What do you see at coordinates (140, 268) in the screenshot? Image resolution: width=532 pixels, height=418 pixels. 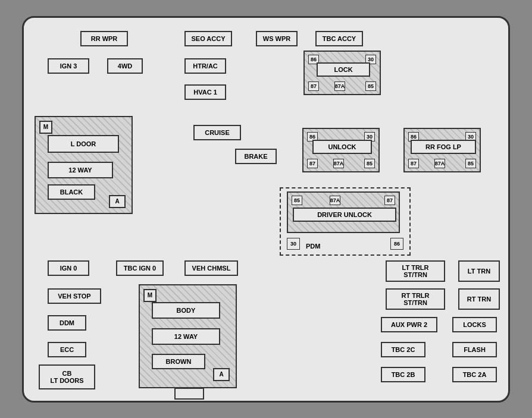 I see `fuse-tbc-ign0: TBC IGN 0` at bounding box center [140, 268].